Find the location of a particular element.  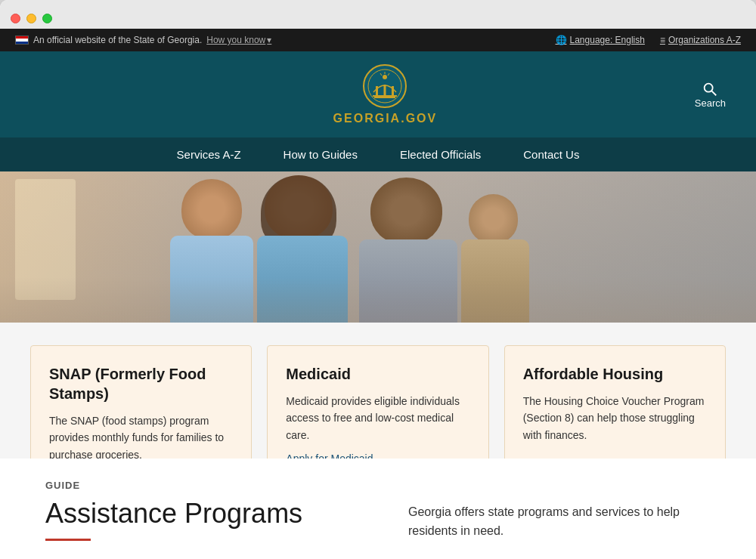

list-icon: ≡ is located at coordinates (662, 40).